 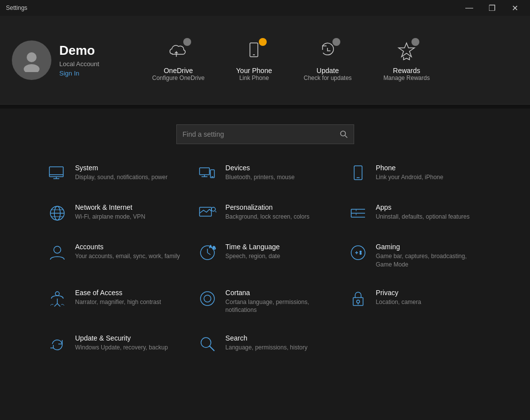 What do you see at coordinates (122, 343) in the screenshot?
I see `update-security-text: Update & Security Windows Update, recove…` at bounding box center [122, 343].